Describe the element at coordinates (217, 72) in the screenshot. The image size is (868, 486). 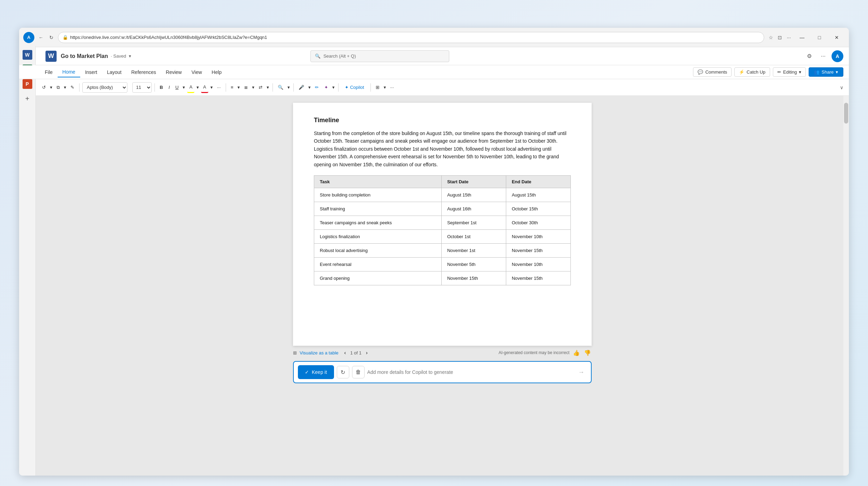
I see `menu-help: Help` at that location.